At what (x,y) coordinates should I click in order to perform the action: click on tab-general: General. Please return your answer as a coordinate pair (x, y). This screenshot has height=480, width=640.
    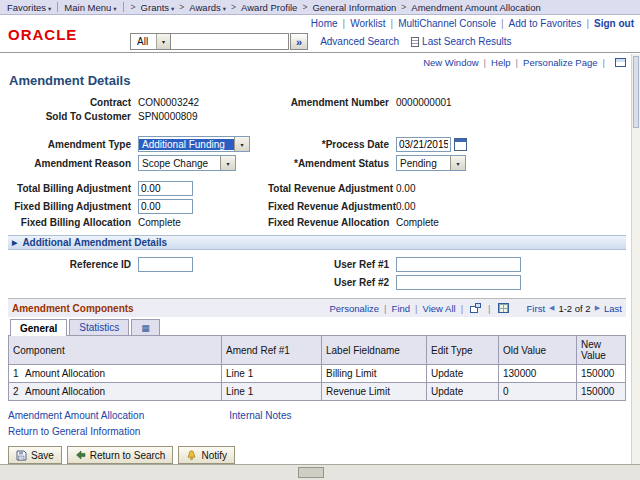
    Looking at the image, I should click on (38, 328).